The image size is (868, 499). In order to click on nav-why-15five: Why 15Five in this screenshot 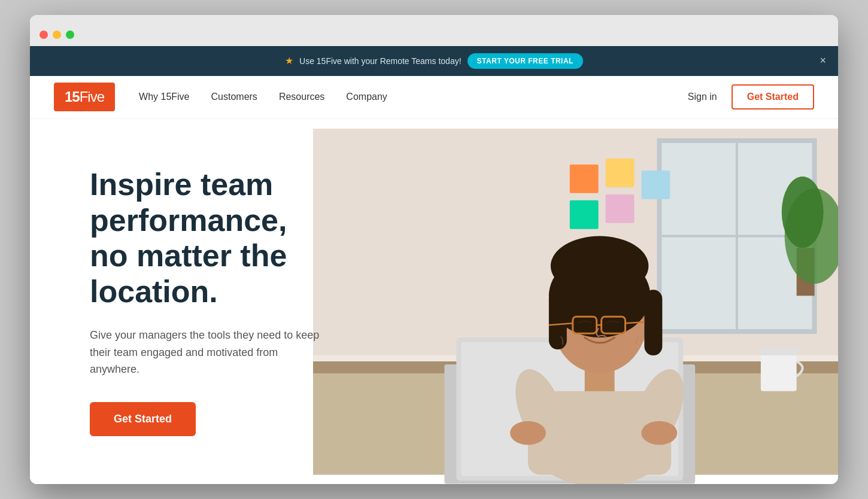, I will do `click(164, 97)`.